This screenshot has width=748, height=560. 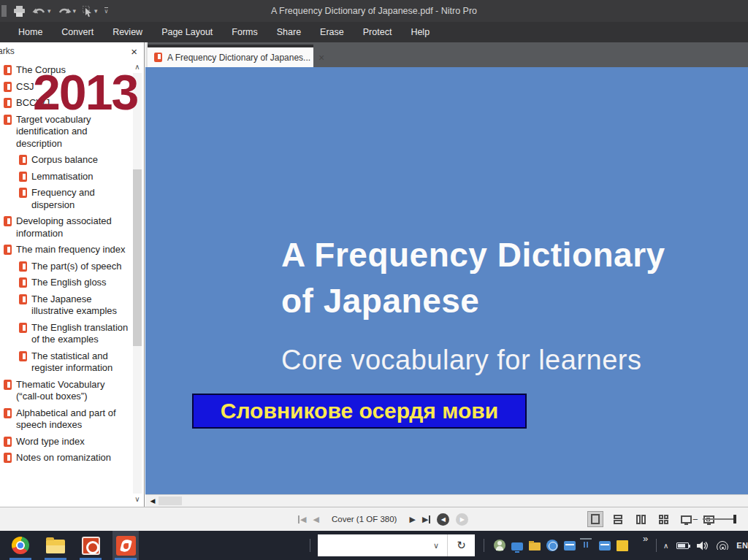 What do you see at coordinates (239, 58) in the screenshot?
I see `document-tab-title: A Frequency Dictionary of Japanes...` at bounding box center [239, 58].